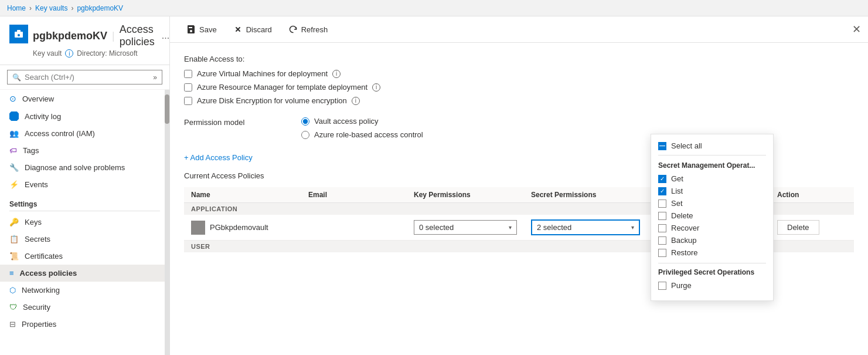  What do you see at coordinates (519, 29) in the screenshot?
I see `toolbar: Save Discard Refresh ✕` at bounding box center [519, 29].